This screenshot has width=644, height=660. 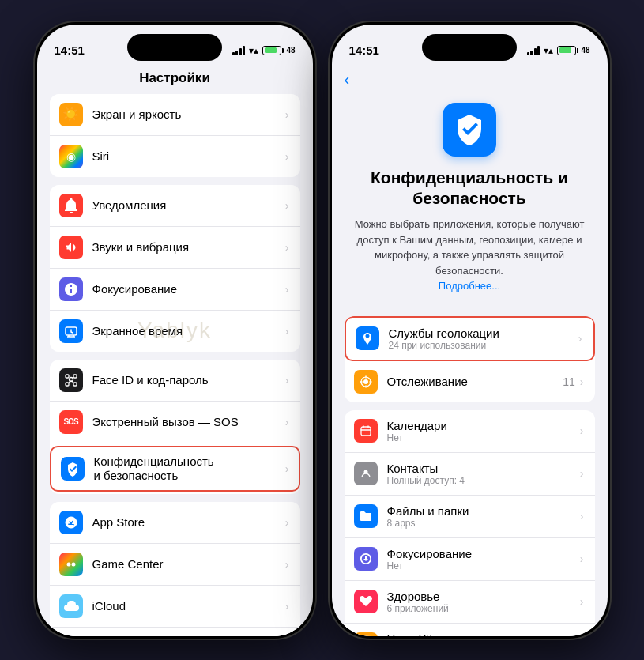 I want to click on list-item: Face ID и код-пароль ›, so click(x=175, y=381).